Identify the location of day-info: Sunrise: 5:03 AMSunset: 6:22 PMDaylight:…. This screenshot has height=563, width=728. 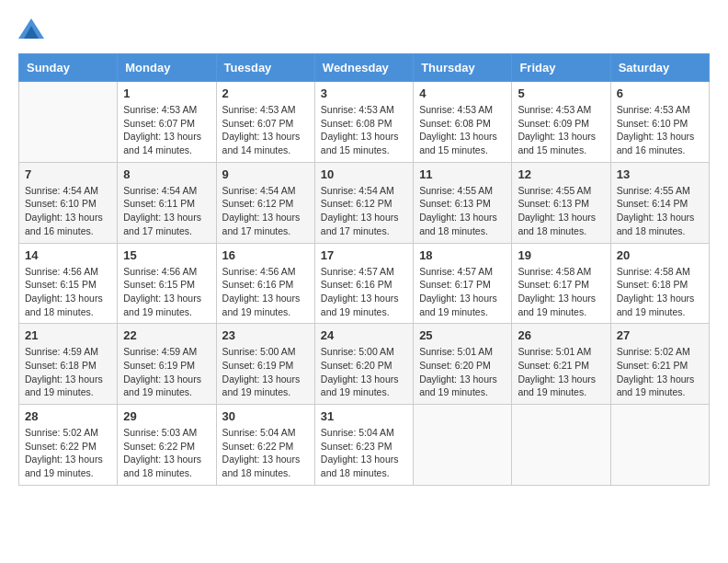
(166, 453).